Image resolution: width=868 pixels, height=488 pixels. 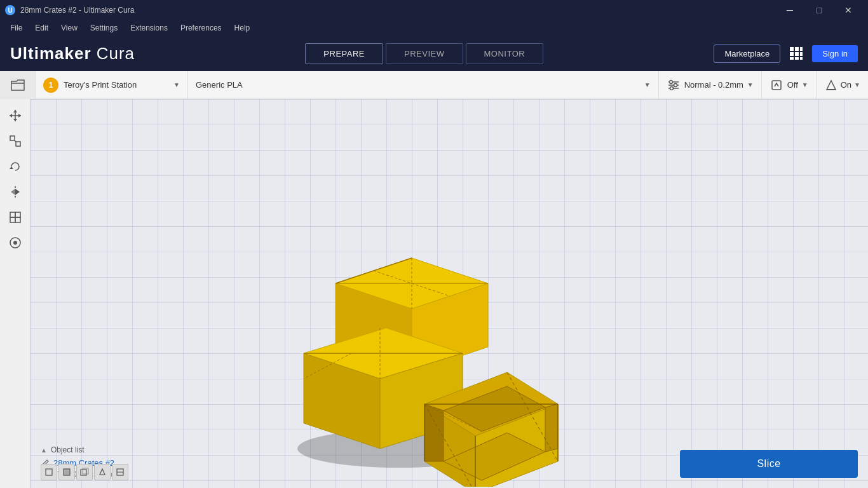 I want to click on printer-select: 1 Teroy's Print Station ▼, so click(x=112, y=85).